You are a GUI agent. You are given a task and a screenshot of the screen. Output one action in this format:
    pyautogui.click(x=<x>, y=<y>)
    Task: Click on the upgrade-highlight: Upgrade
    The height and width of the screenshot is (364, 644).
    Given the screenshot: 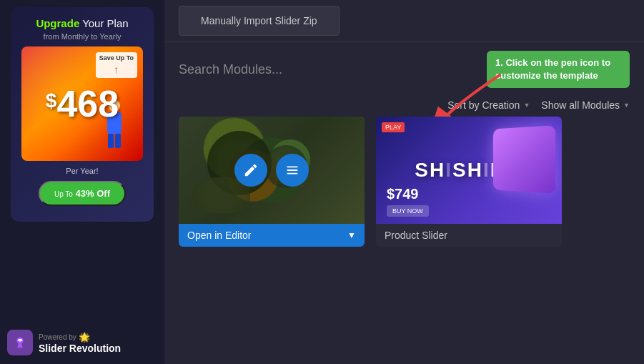 What is the action you would take?
    pyautogui.click(x=57, y=23)
    